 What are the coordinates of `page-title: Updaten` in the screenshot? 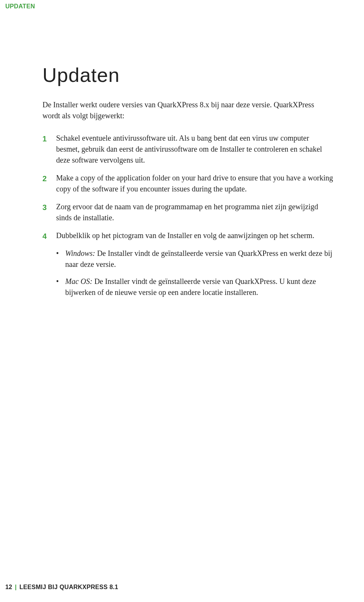 It's located at (188, 75).